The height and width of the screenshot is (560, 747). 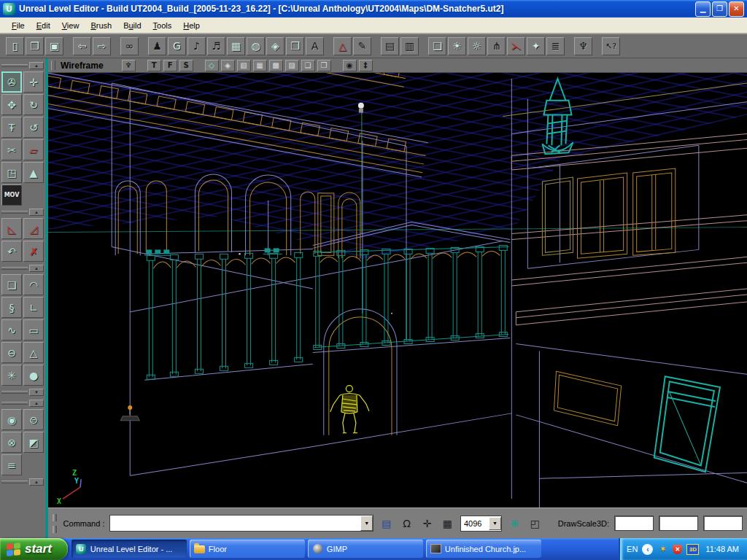 What do you see at coordinates (12, 284) in the screenshot?
I see `cube-brush-button: ❑` at bounding box center [12, 284].